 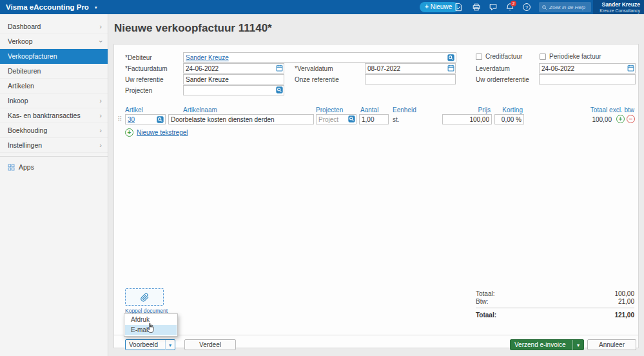 I want to click on sidebar-item-verkoop: Verkoop, so click(x=54, y=41).